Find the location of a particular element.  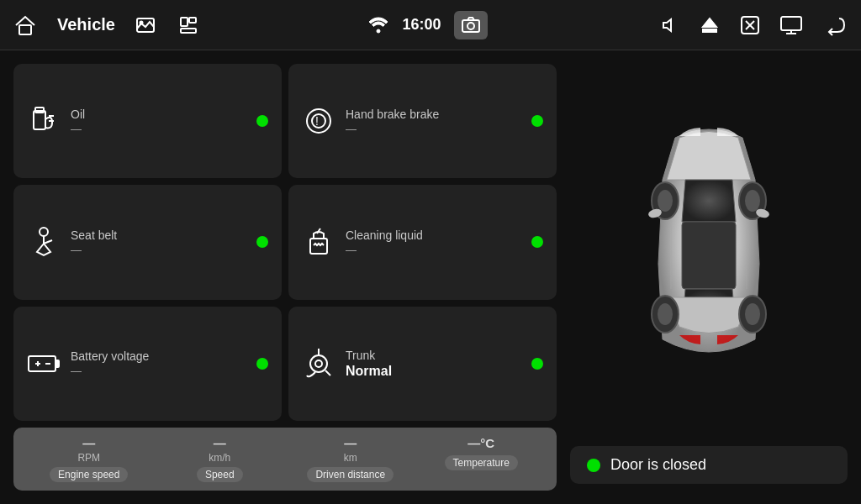

camera-button is located at coordinates (471, 25).